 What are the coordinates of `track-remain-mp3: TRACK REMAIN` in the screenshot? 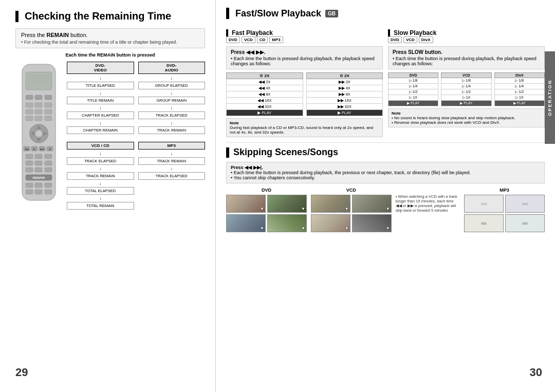 It's located at (172, 161).